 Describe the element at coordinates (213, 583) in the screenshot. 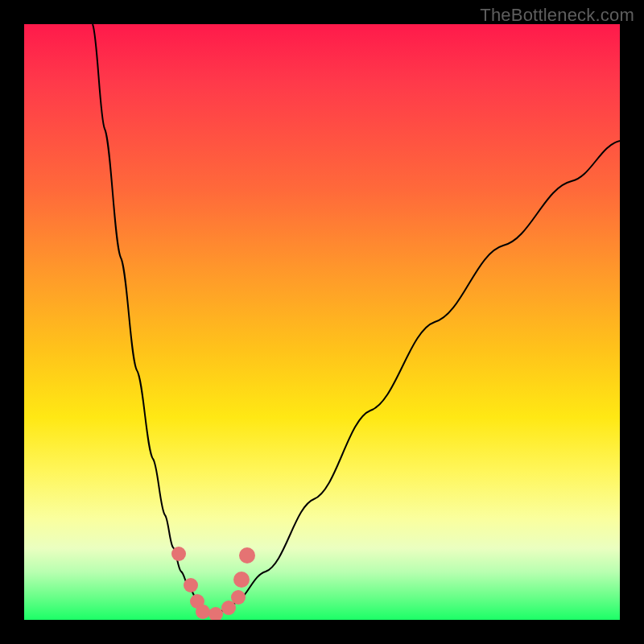

I see `data-markers` at that location.